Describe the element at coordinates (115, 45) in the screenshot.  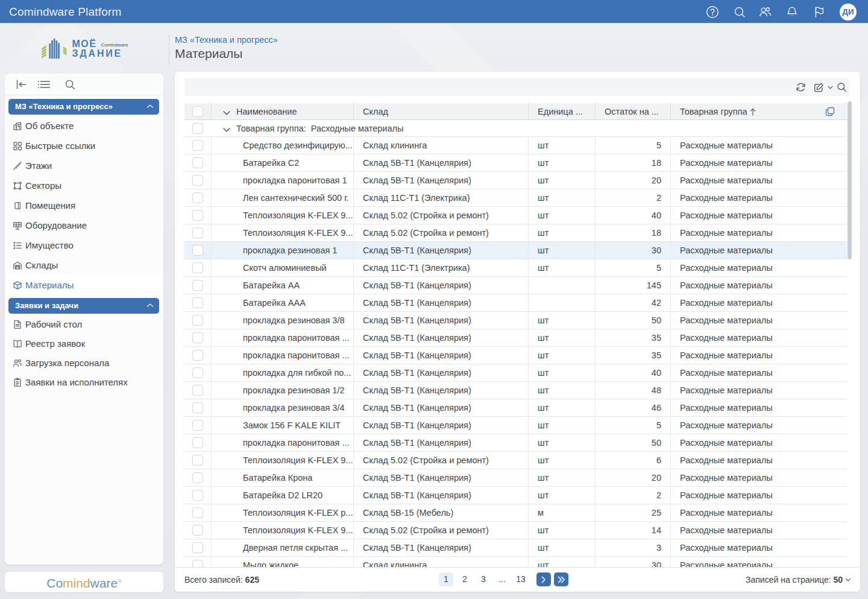
I see `svg-text: Comindware` at that location.